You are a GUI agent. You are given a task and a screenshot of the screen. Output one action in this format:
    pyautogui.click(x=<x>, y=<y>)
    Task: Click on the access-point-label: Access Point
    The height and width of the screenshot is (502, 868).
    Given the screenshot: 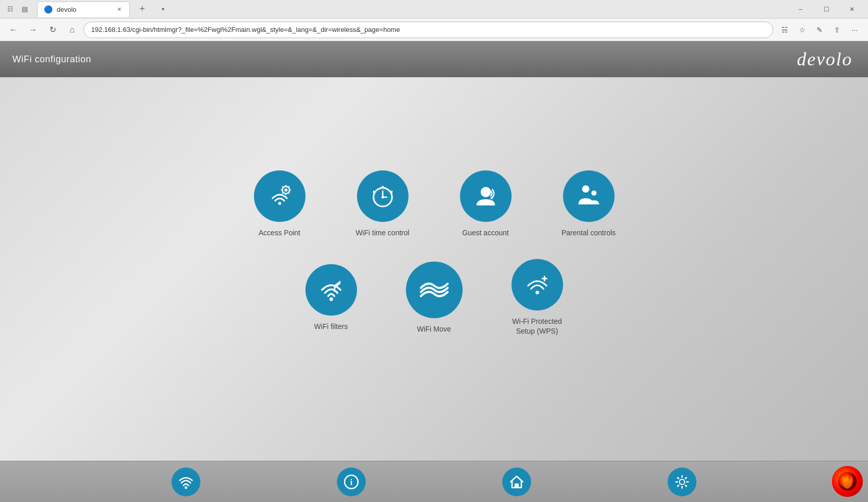 What is the action you would take?
    pyautogui.click(x=279, y=233)
    